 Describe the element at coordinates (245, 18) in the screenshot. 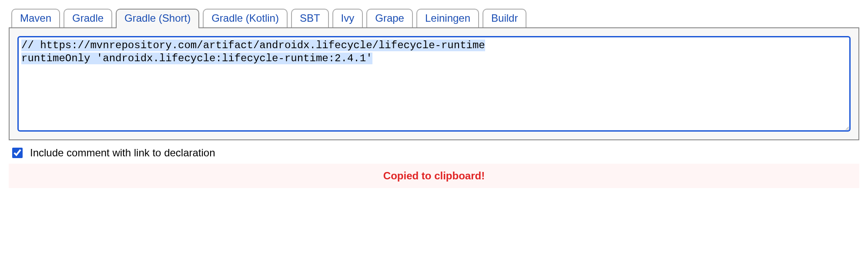

I see `tab-label: Gradle (Kotlin)` at that location.